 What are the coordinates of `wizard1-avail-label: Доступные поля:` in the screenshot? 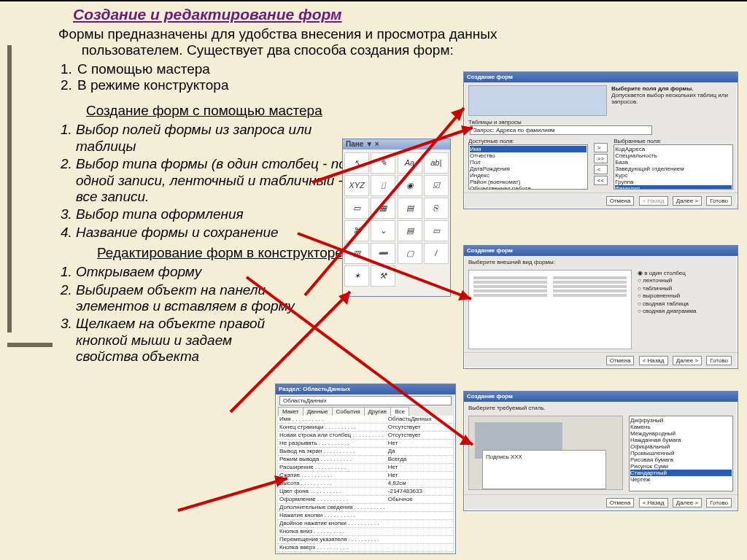 It's located at (492, 141).